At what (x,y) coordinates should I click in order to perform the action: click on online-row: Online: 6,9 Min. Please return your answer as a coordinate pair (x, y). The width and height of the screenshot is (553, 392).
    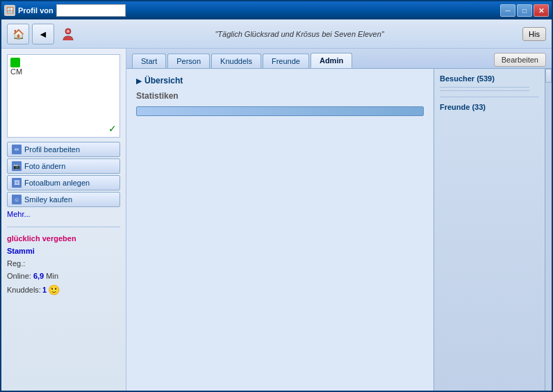
    Looking at the image, I should click on (64, 276).